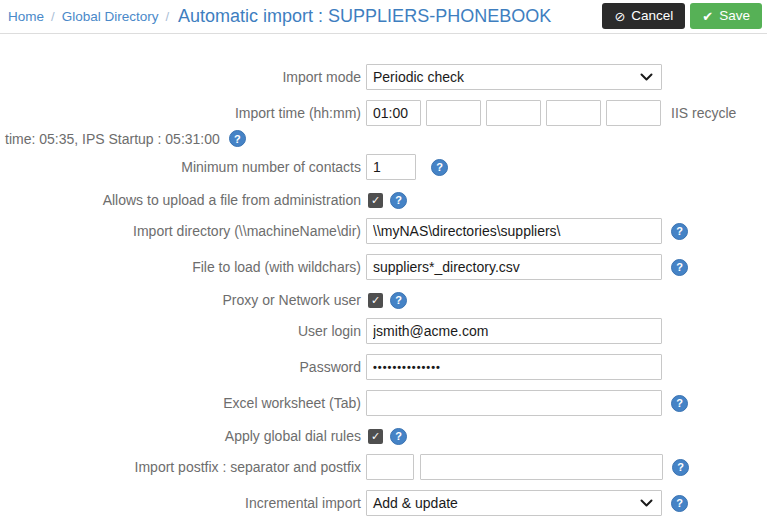 This screenshot has height=520, width=767. I want to click on breadcrumb-home-link: Home, so click(26, 16).